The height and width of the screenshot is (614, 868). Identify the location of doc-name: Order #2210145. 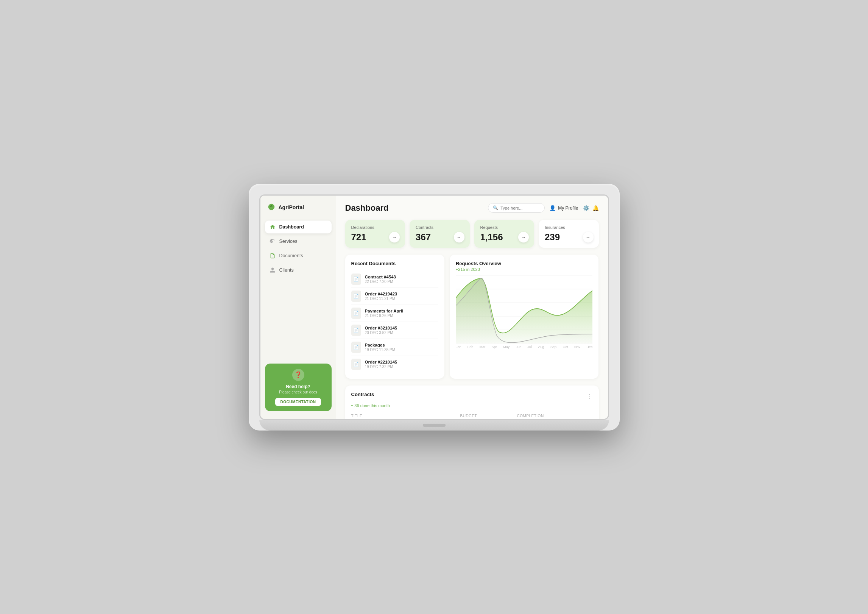
(381, 362).